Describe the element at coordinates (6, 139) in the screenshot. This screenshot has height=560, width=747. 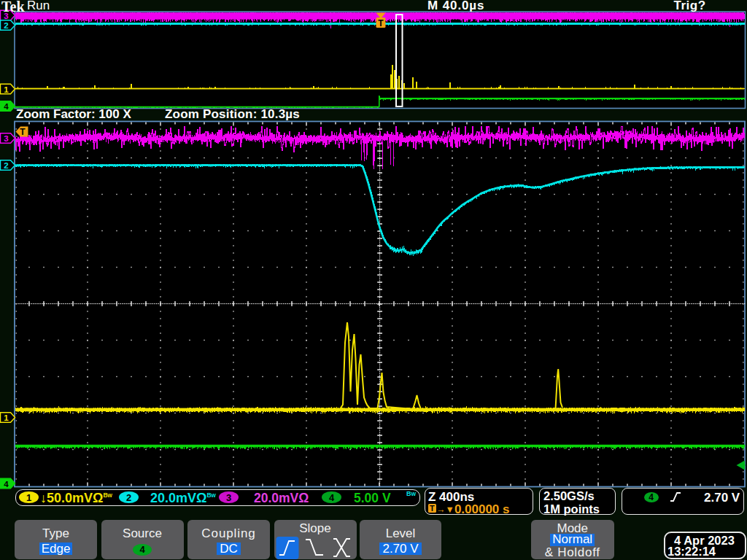
I see `svg-text: 3` at that location.